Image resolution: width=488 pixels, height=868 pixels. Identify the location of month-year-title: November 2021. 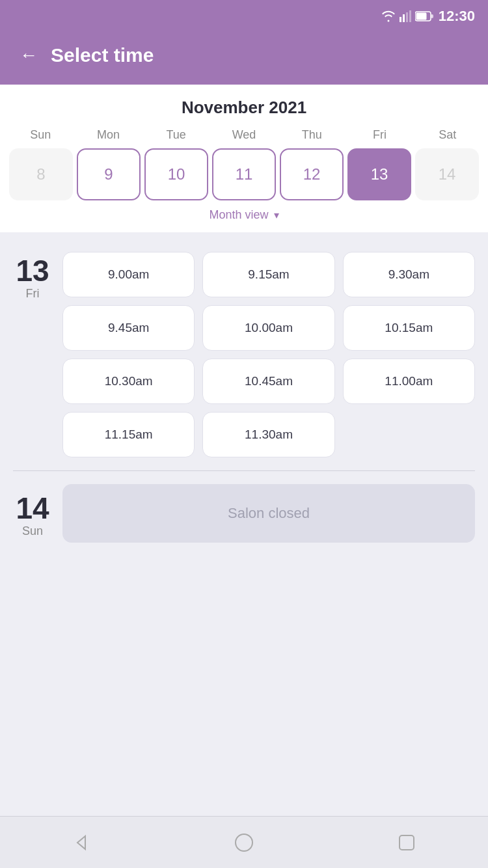
(244, 108).